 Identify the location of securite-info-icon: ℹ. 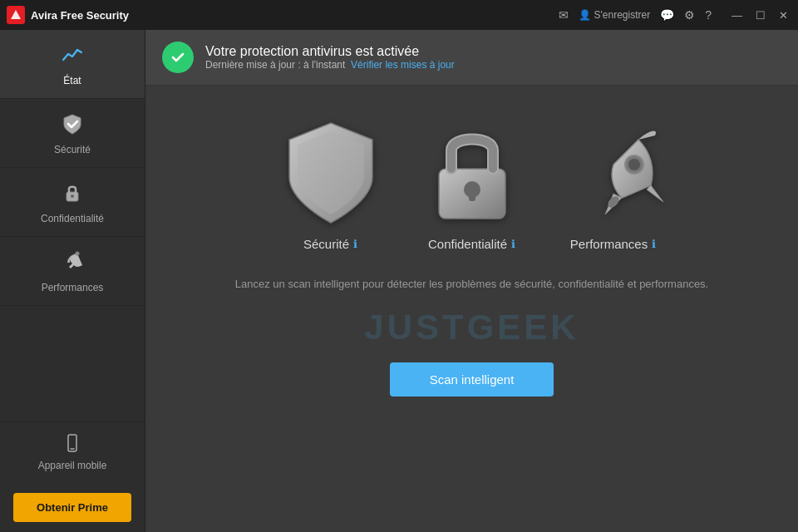
(356, 244).